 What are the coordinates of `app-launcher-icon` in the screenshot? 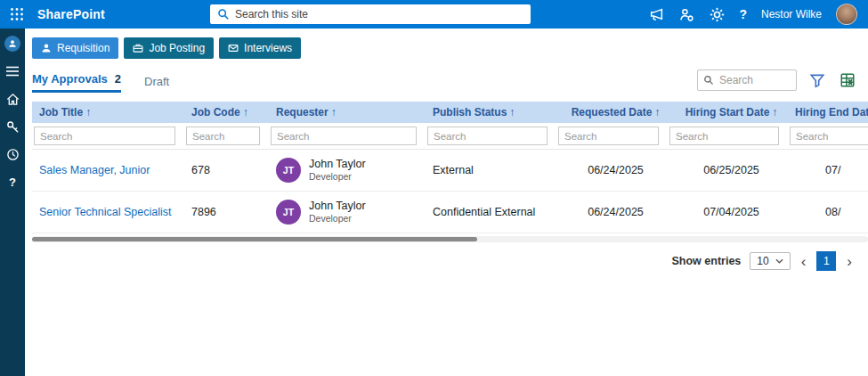 It's located at (17, 14).